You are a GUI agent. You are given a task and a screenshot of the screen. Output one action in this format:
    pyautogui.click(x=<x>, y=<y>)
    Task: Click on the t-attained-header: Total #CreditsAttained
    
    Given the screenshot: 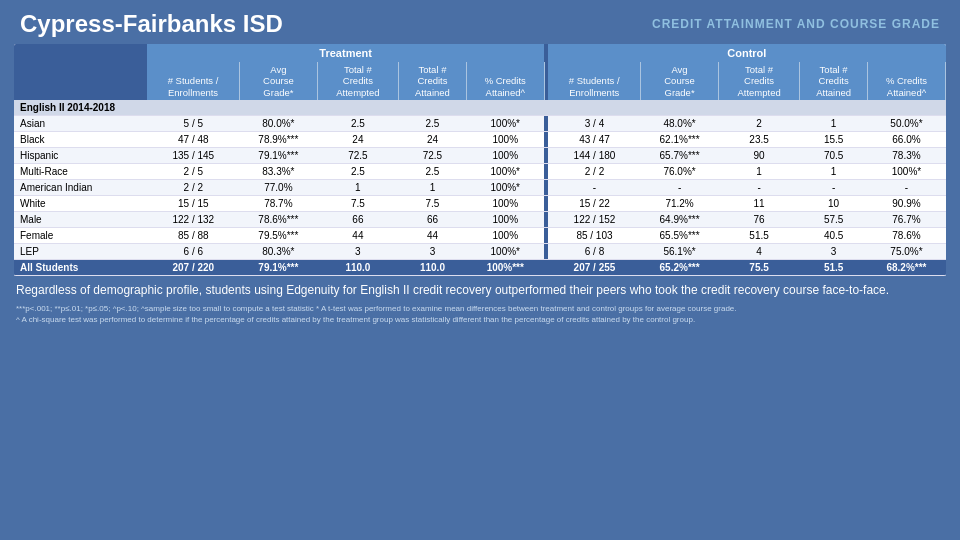 What is the action you would take?
    pyautogui.click(x=433, y=81)
    